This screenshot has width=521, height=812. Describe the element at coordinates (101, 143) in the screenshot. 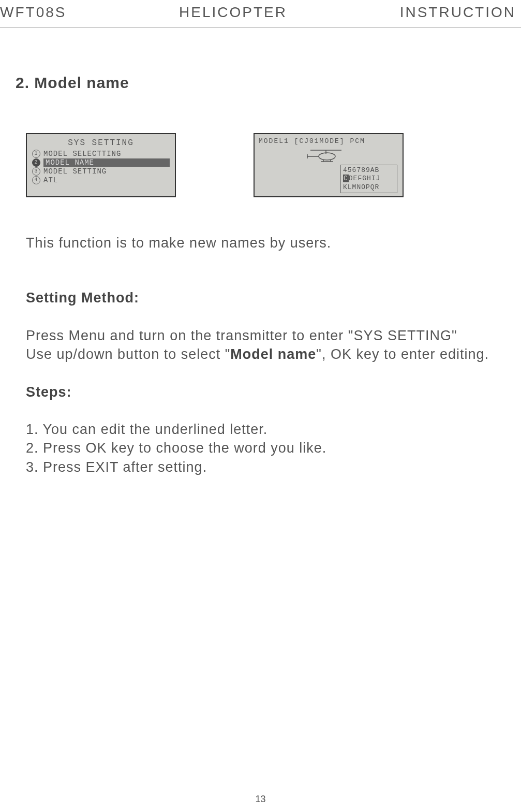

I see `lcd-left-title: SYS SETTING` at that location.